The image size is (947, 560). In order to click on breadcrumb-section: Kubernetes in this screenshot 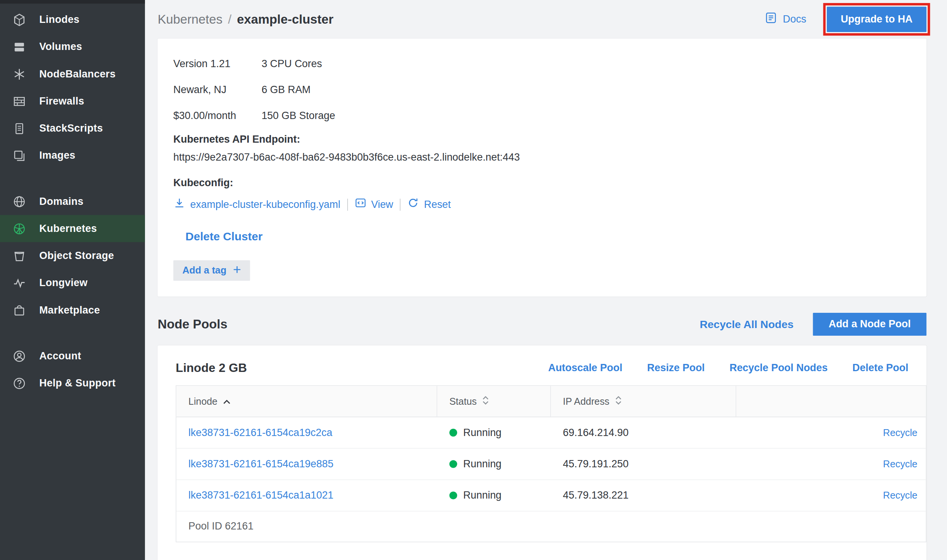, I will do `click(190, 19)`.